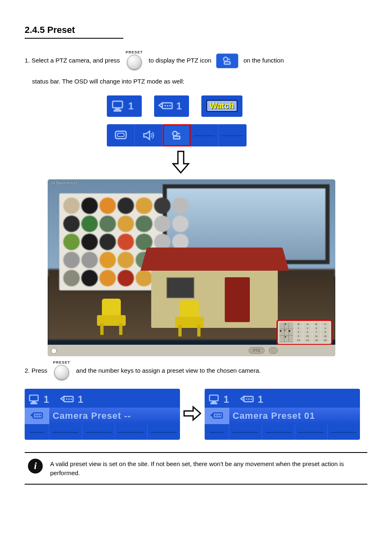  What do you see at coordinates (196, 468) in the screenshot?
I see `info-note: i A valid preset view is set on the site…` at bounding box center [196, 468].